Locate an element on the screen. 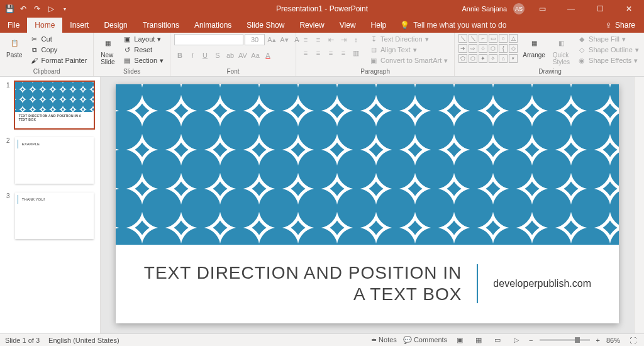  tab-design: Design is located at coordinates (116, 25).